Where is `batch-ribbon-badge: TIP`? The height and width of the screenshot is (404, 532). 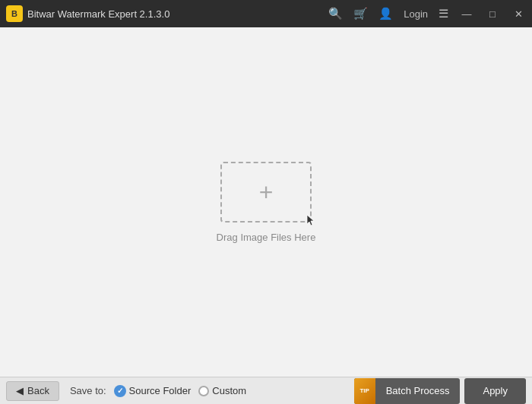
batch-ribbon-badge: TIP is located at coordinates (365, 391).